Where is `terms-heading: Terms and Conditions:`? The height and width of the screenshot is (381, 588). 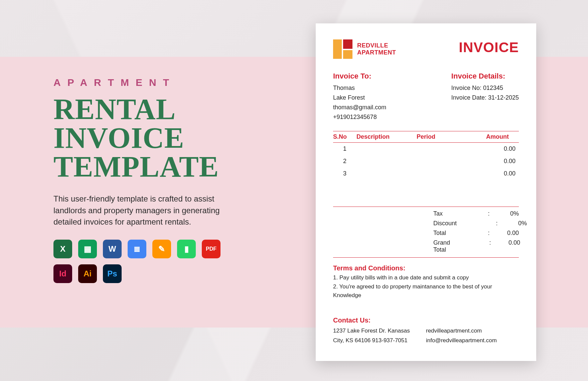
terms-heading: Terms and Conditions: is located at coordinates (426, 268).